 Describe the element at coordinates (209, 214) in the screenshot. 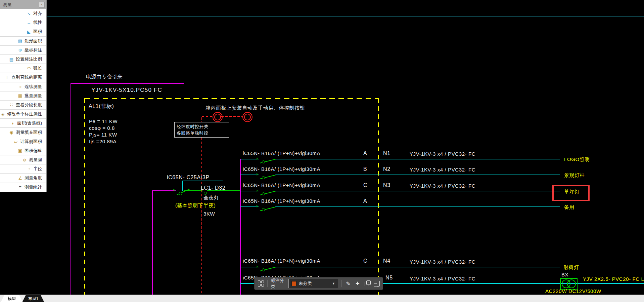

I see `night-light-power: 3KW` at that location.